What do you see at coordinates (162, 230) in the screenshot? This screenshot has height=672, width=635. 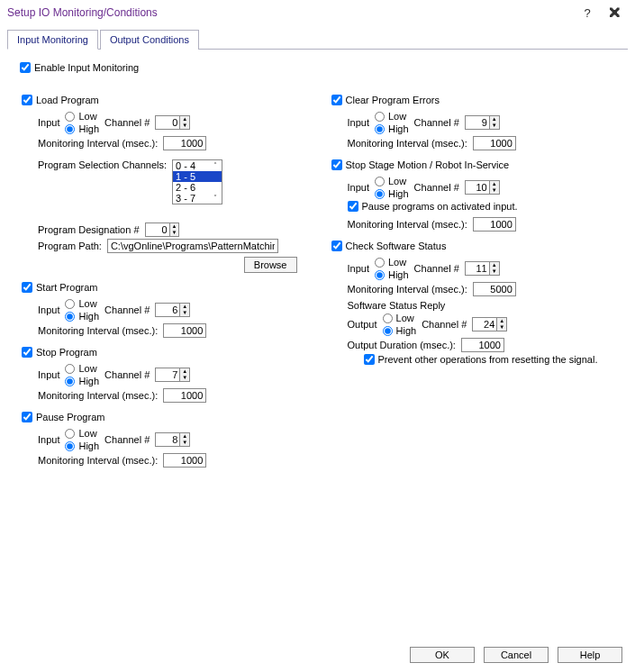 I see `pdesig-spinner: ▲▼` at bounding box center [162, 230].